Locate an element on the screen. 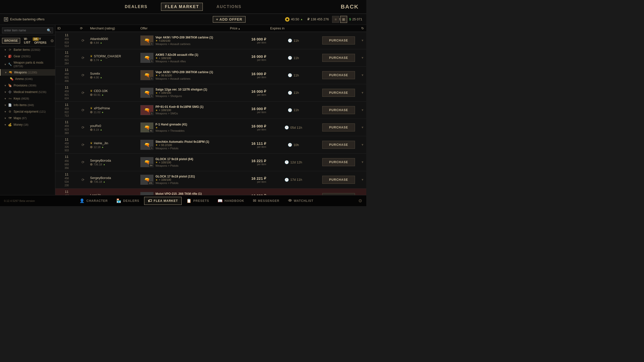  merchant-rating: 11.02 ▲ is located at coordinates (113, 112).